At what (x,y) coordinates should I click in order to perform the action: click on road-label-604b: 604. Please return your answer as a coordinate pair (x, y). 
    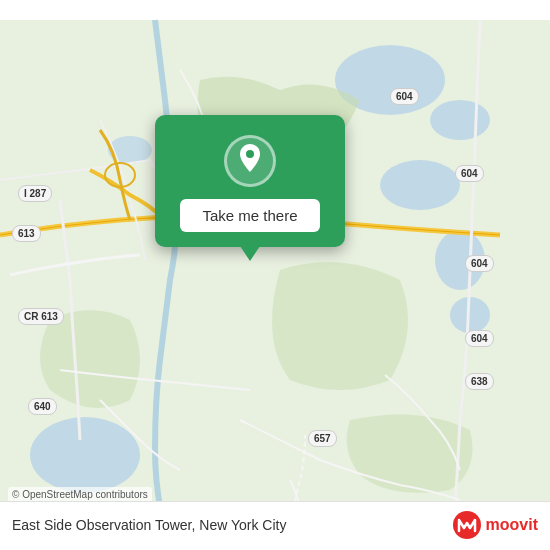
    Looking at the image, I should click on (470, 174).